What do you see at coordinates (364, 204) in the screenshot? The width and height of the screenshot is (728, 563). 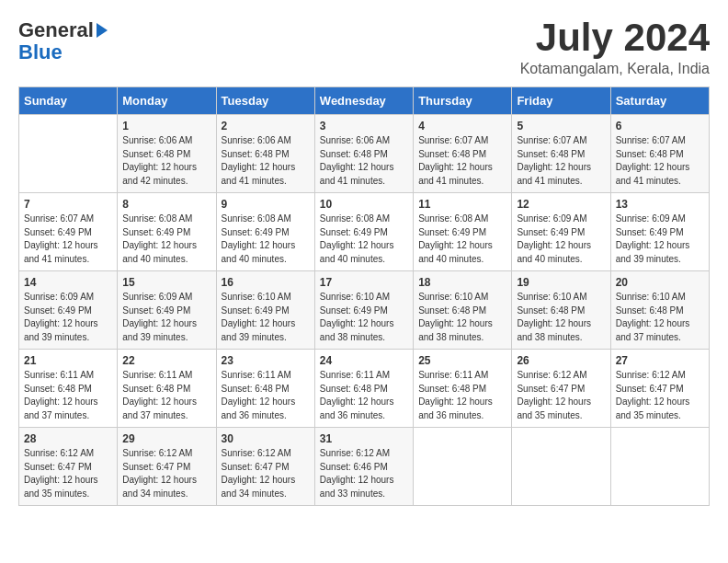 I see `day-number: 10` at bounding box center [364, 204].